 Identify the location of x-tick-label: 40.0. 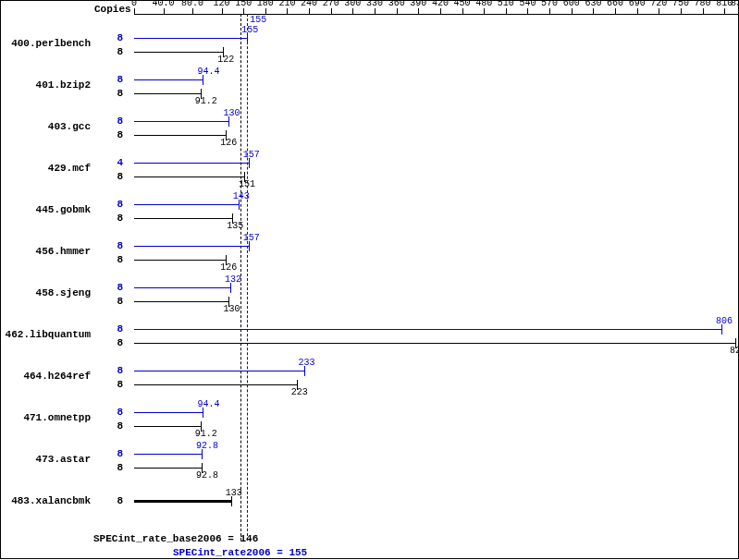
(164, 4).